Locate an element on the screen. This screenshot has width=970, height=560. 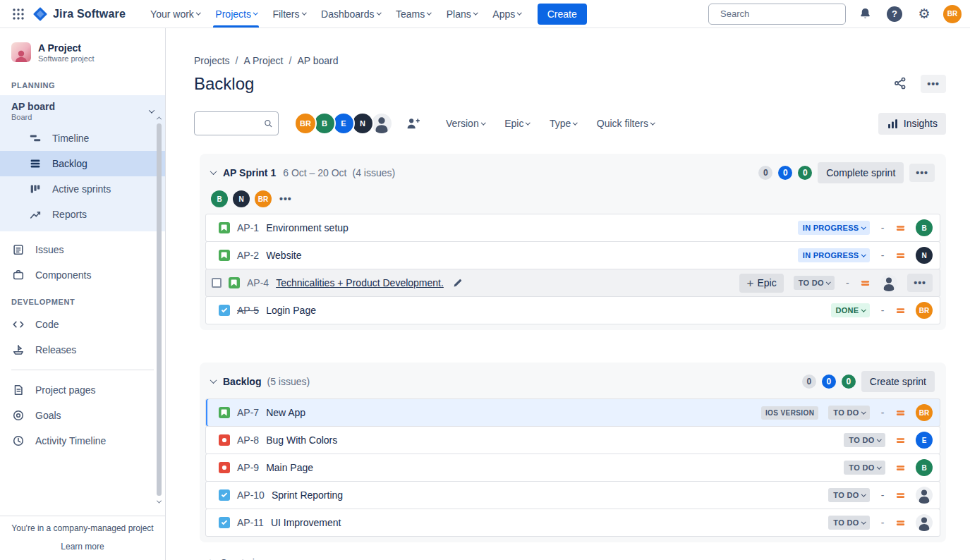
issue-row: AP-5 Login Page DONE - BR is located at coordinates (573, 310).